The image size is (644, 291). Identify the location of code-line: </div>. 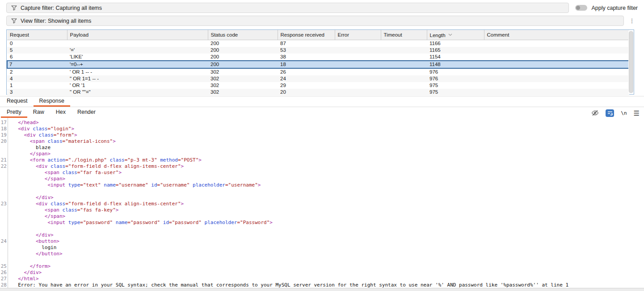
(322, 235).